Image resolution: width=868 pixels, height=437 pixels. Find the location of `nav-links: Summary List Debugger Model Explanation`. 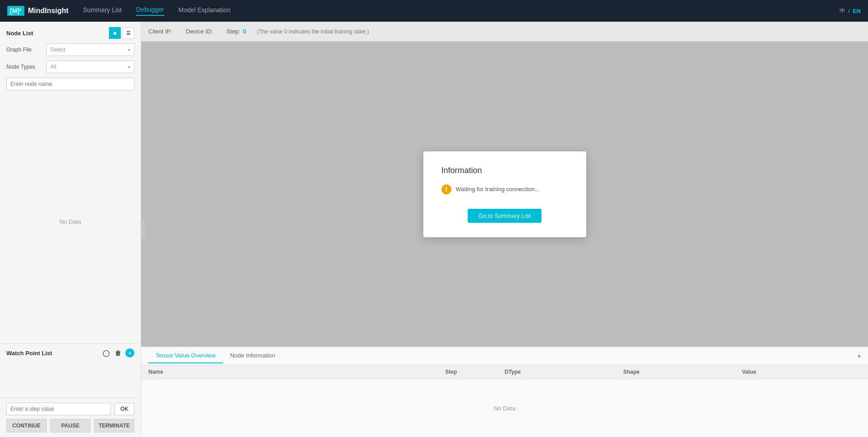

nav-links: Summary List Debugger Model Explanation is located at coordinates (461, 11).